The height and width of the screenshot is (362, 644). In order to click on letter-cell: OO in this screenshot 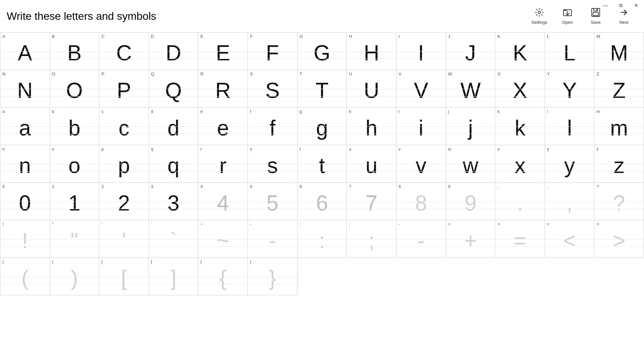, I will do `click(75, 89)`.